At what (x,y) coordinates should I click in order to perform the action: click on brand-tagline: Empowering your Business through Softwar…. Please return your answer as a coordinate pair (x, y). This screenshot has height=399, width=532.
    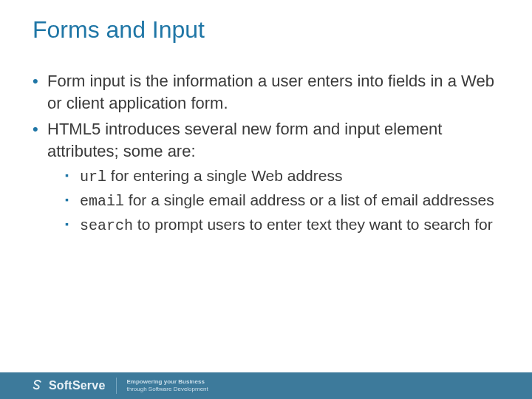
    Looking at the image, I should click on (168, 386).